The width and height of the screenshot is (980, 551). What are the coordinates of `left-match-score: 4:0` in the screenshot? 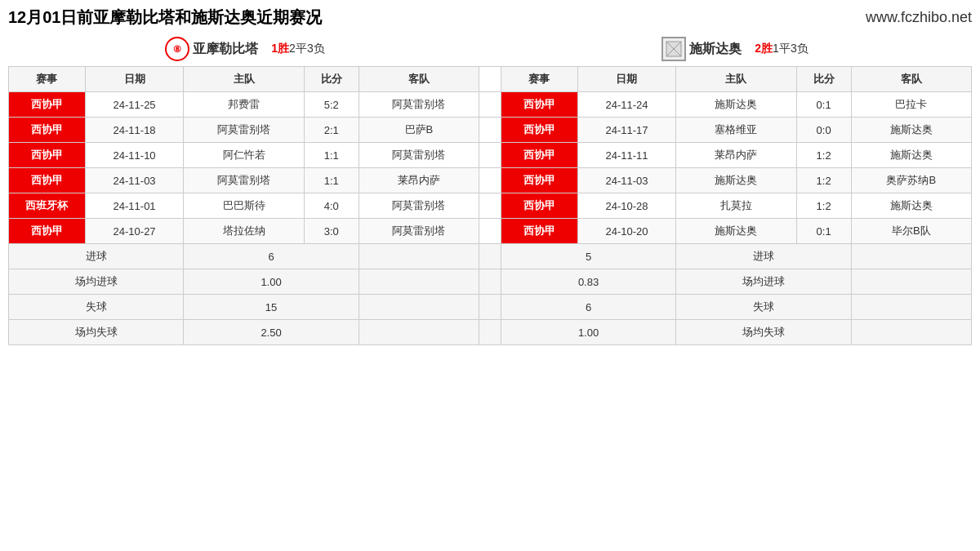 It's located at (332, 206).